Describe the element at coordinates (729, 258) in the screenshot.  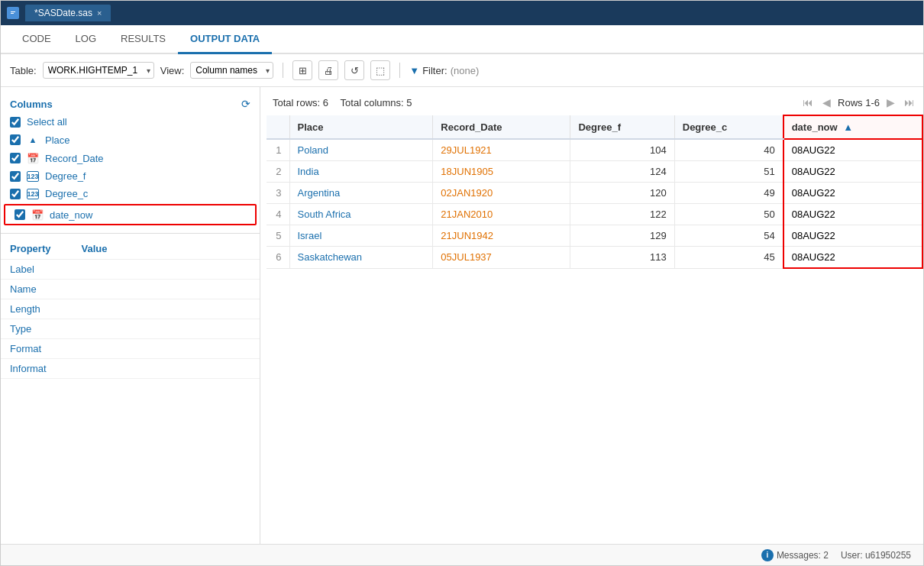
I see `cell-degree-c: 45` at that location.